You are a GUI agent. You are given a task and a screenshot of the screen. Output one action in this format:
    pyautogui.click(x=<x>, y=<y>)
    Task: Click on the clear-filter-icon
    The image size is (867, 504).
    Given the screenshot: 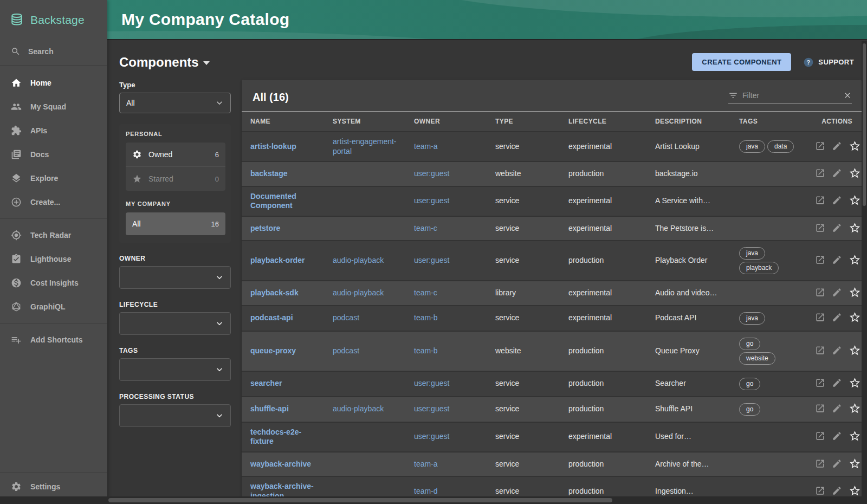 What is the action you would take?
    pyautogui.click(x=847, y=95)
    